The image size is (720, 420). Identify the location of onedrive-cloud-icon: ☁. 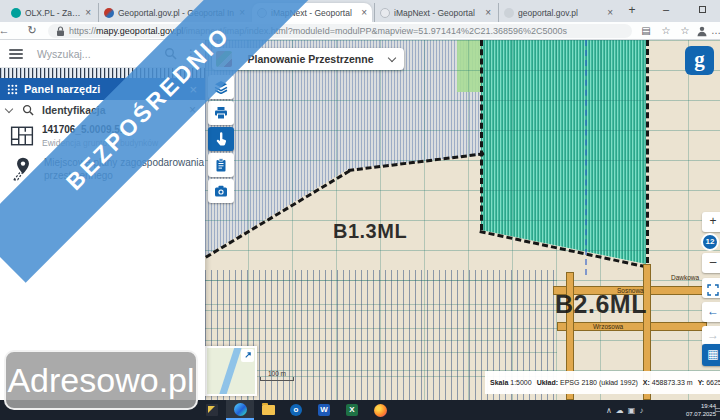
(620, 410).